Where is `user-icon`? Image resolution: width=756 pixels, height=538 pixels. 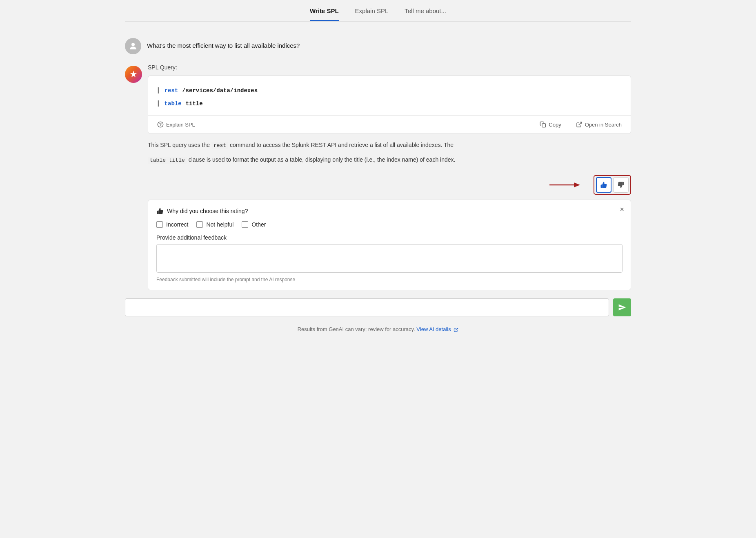 user-icon is located at coordinates (133, 46).